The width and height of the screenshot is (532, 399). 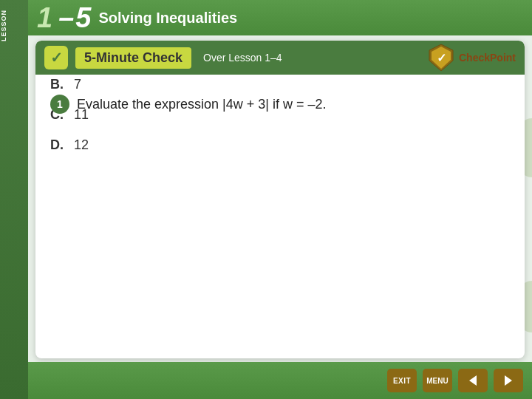 What do you see at coordinates (473, 381) in the screenshot?
I see `previous-button` at bounding box center [473, 381].